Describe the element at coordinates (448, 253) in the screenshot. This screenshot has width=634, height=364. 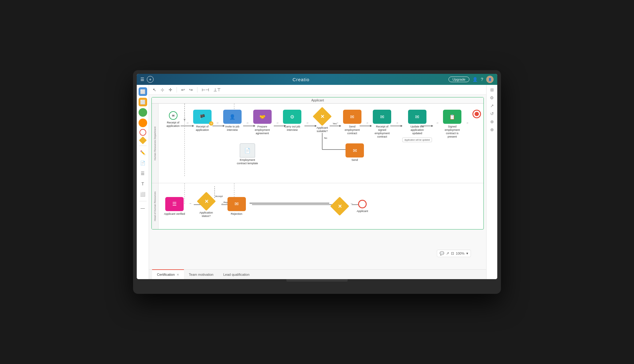
I see `share-icon: ↗` at that location.